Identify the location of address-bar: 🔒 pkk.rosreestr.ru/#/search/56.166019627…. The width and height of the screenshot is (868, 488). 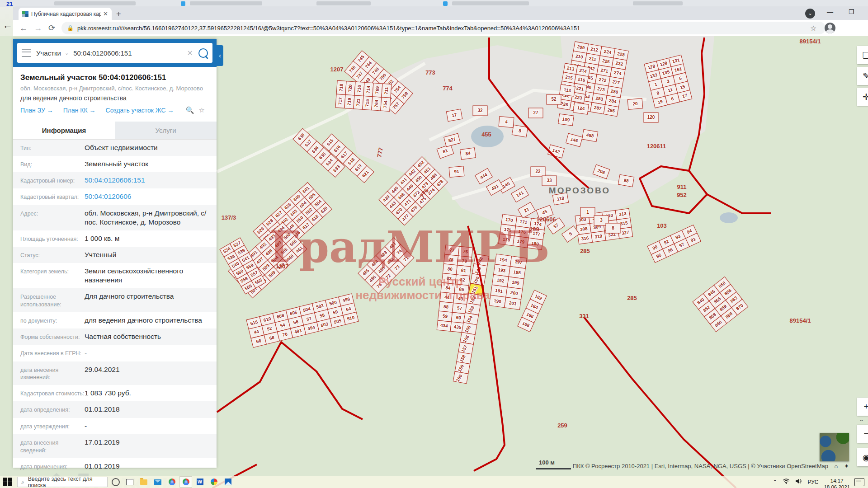
(443, 28).